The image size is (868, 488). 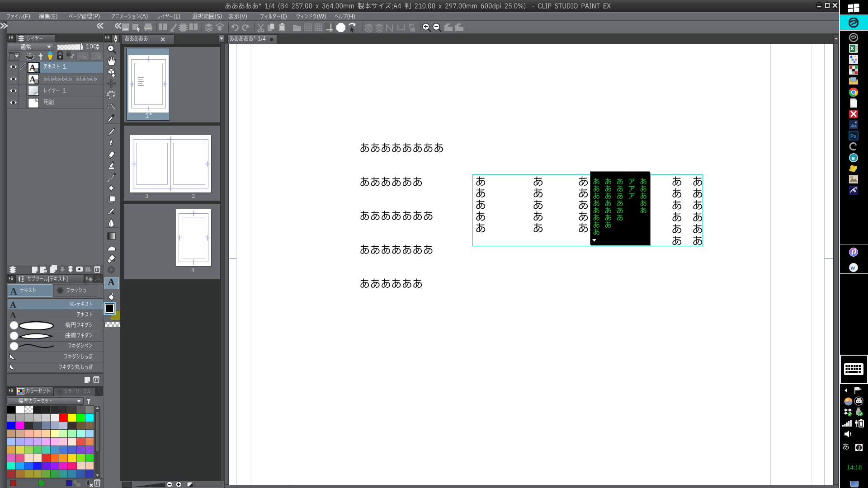 What do you see at coordinates (859, 448) in the screenshot?
I see `svg-text: J` at bounding box center [859, 448].